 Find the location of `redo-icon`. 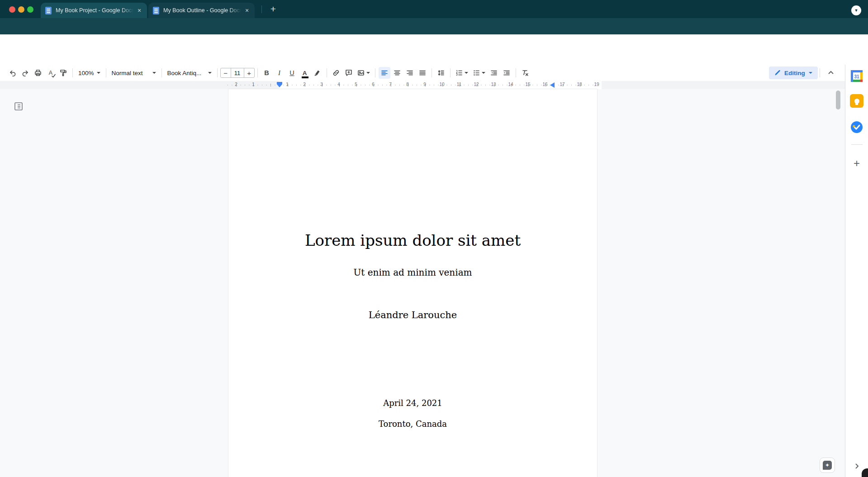

redo-icon is located at coordinates (25, 73).